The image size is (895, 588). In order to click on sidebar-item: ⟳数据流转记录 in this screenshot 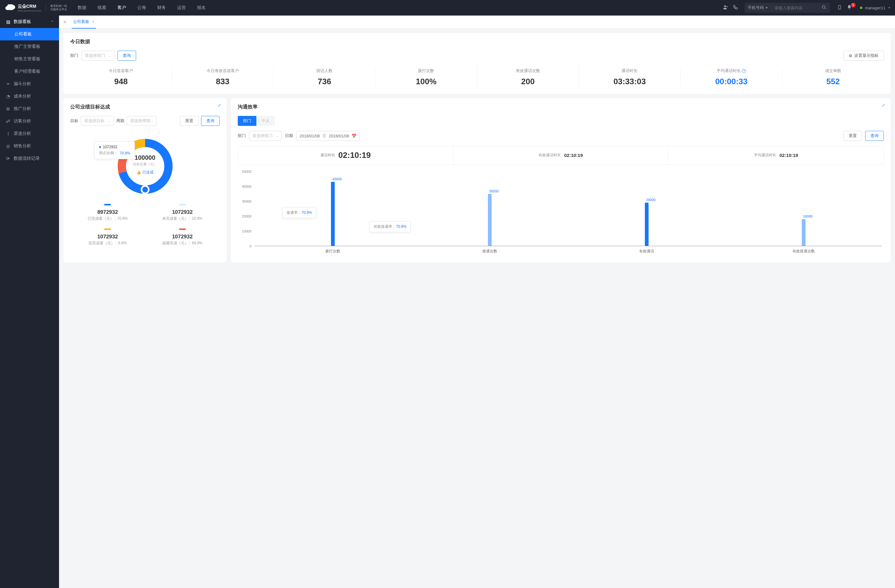, I will do `click(29, 159)`.